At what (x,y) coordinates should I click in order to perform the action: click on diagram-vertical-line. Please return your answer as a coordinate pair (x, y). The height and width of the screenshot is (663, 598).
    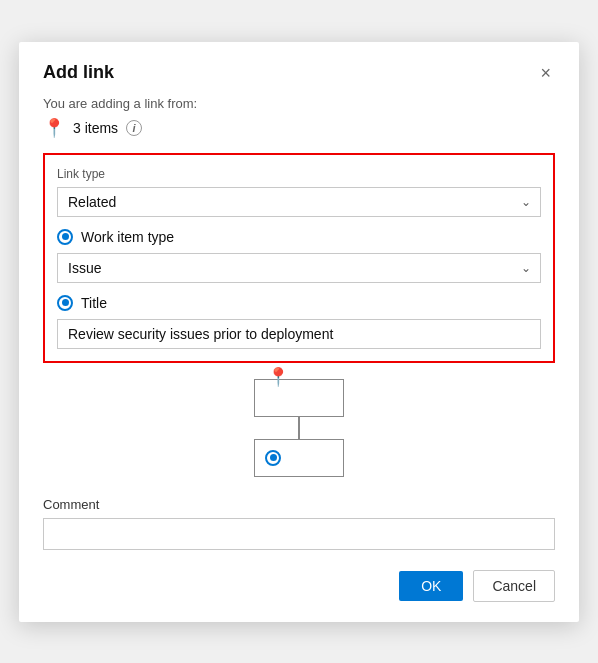
    Looking at the image, I should click on (299, 428).